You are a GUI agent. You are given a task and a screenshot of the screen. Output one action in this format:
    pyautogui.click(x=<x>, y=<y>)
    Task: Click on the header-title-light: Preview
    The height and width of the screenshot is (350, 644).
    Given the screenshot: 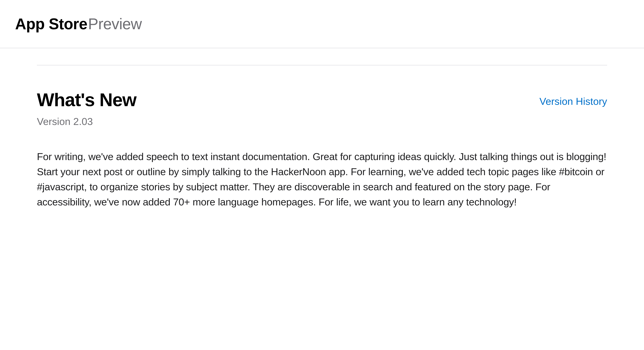 What is the action you would take?
    pyautogui.click(x=115, y=24)
    